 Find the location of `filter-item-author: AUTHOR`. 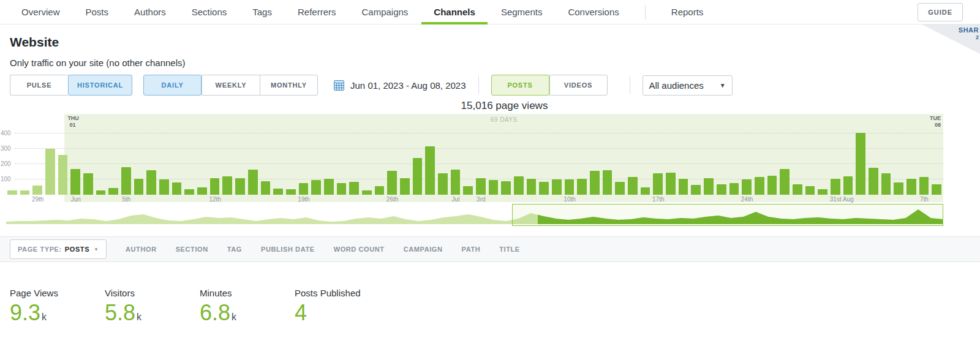

filter-item-author: AUTHOR is located at coordinates (141, 249).